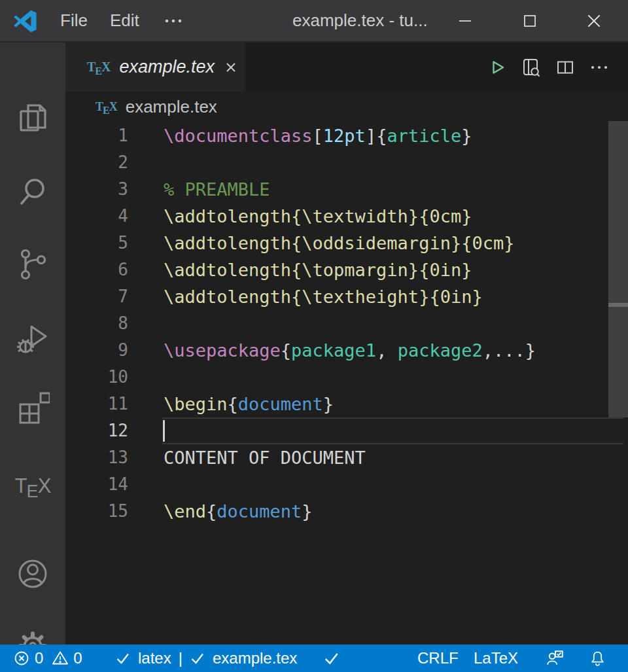 This screenshot has height=672, width=628. What do you see at coordinates (347, 484) in the screenshot?
I see `code-line: 14` at bounding box center [347, 484].